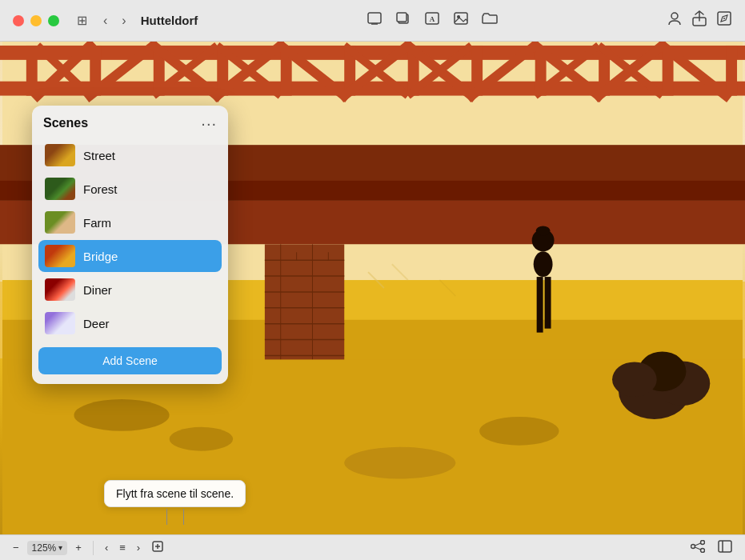 This screenshot has width=745, height=560. I want to click on navigation-buttons: ‹ ›, so click(115, 21).